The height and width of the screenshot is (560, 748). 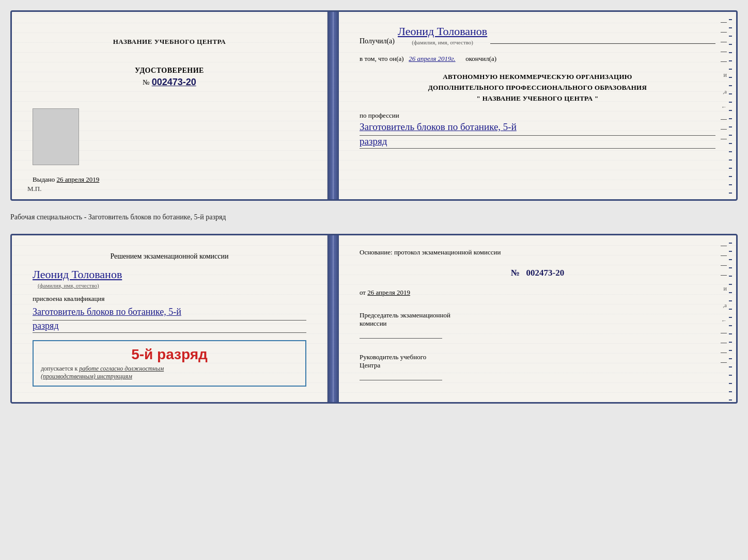 I want to click on vydano-line: Выдано 26 апреля 2019, so click(x=66, y=180).